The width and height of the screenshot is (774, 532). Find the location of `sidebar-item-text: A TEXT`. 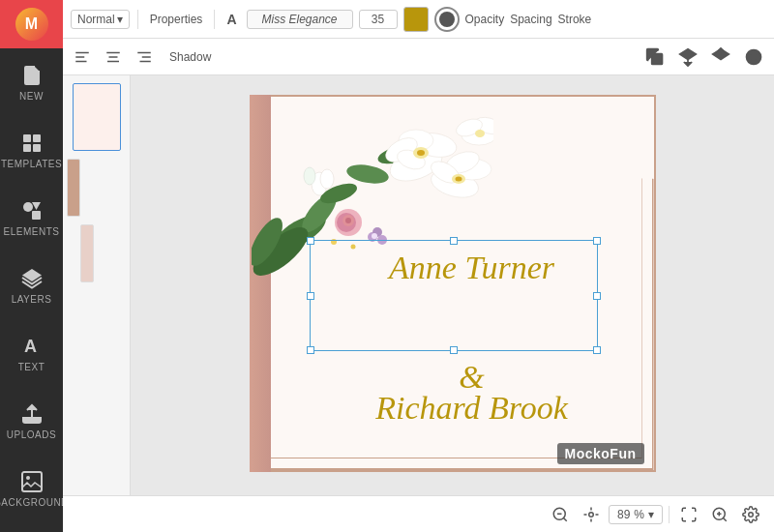

sidebar-item-text: A TEXT is located at coordinates (31, 353).